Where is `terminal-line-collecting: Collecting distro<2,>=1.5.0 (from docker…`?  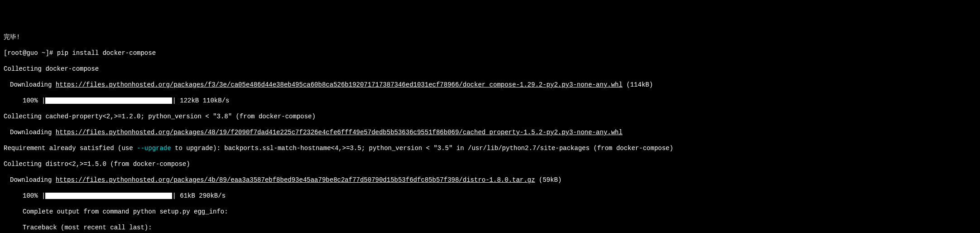 terminal-line-collecting: Collecting distro<2,>=1.5.0 (from docker… is located at coordinates (490, 165).